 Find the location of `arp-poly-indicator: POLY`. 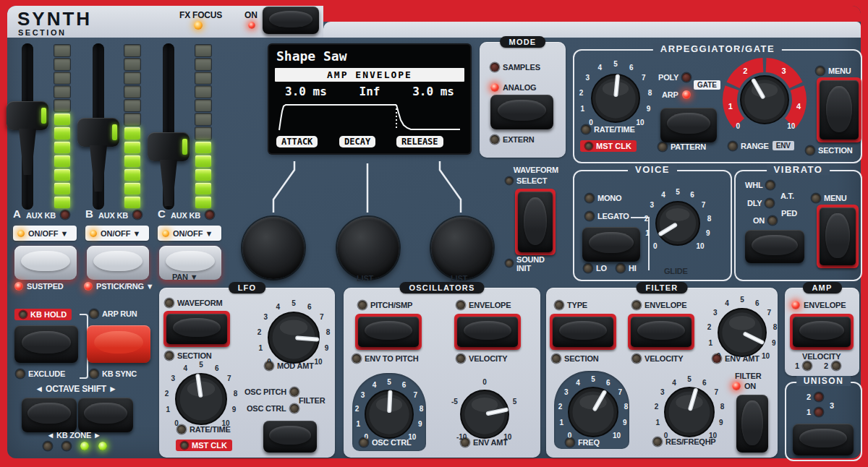

arp-poly-indicator: POLY is located at coordinates (674, 77).